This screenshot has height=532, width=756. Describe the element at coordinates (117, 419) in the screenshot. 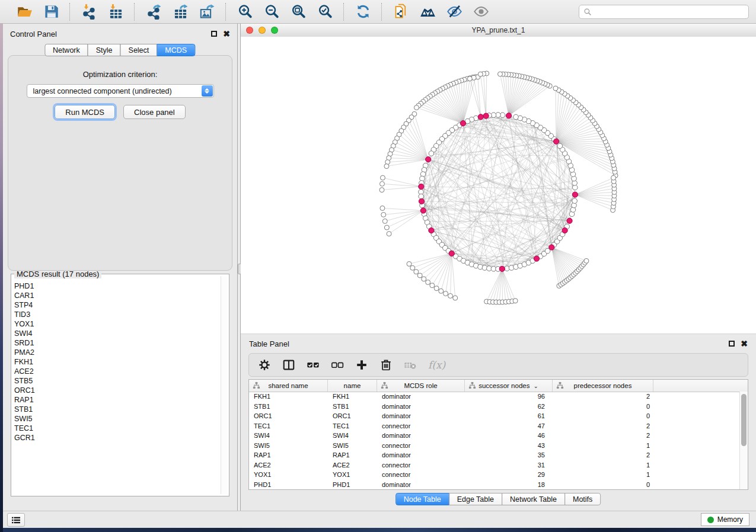

I see `mcds-result-item: SWI5` at that location.